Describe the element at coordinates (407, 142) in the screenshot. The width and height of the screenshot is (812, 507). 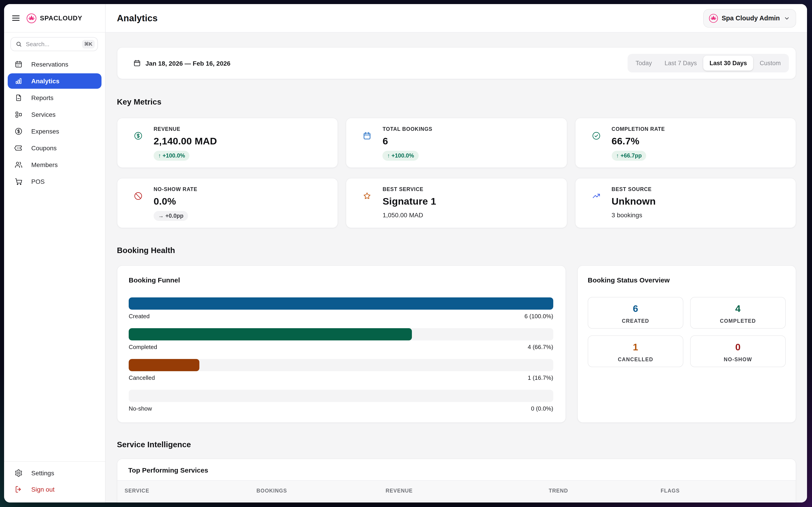
I see `metric-value: 6` at that location.